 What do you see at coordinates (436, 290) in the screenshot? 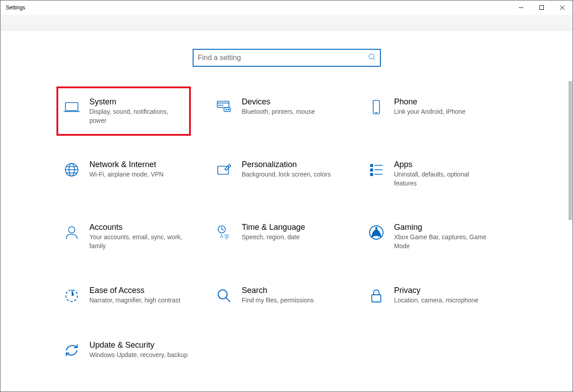
I see `category-title: Privacy` at bounding box center [436, 290].